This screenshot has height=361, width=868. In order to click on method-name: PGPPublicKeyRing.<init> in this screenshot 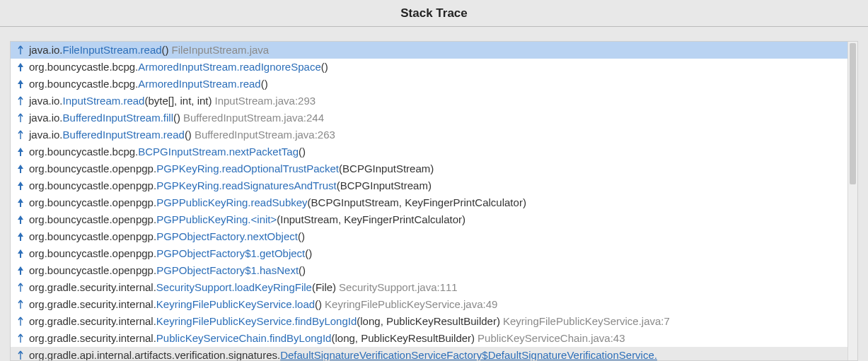, I will do `click(216, 220)`.